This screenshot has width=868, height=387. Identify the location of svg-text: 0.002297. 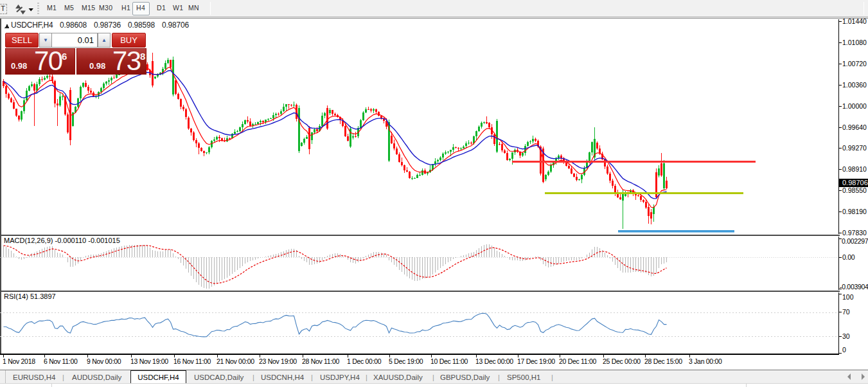
(855, 241).